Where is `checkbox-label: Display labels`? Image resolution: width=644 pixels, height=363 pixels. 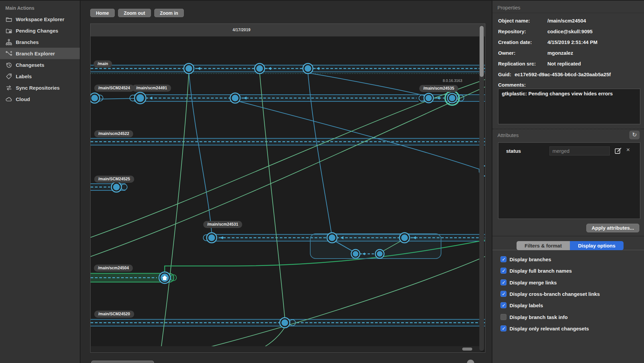 checkbox-label: Display labels is located at coordinates (526, 306).